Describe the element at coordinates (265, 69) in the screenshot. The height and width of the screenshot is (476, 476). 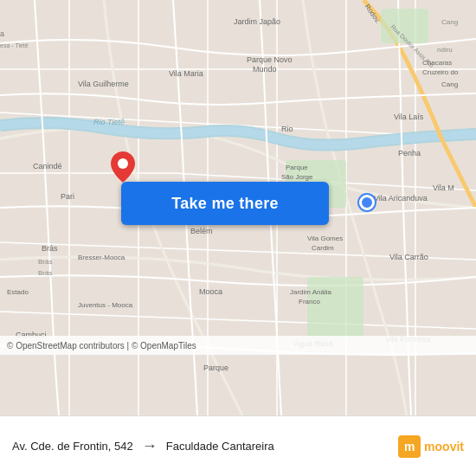
I see `svg-text: Mundo` at that location.